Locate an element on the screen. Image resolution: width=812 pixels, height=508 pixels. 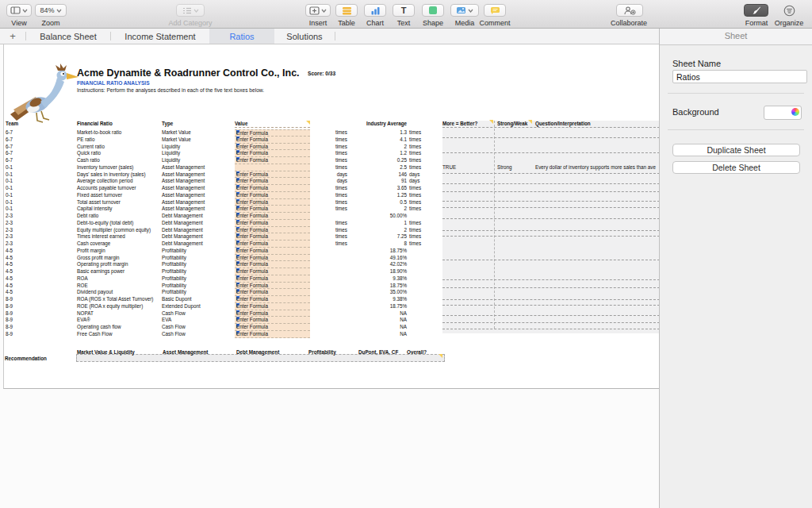
industry-unit: times is located at coordinates (416, 152).